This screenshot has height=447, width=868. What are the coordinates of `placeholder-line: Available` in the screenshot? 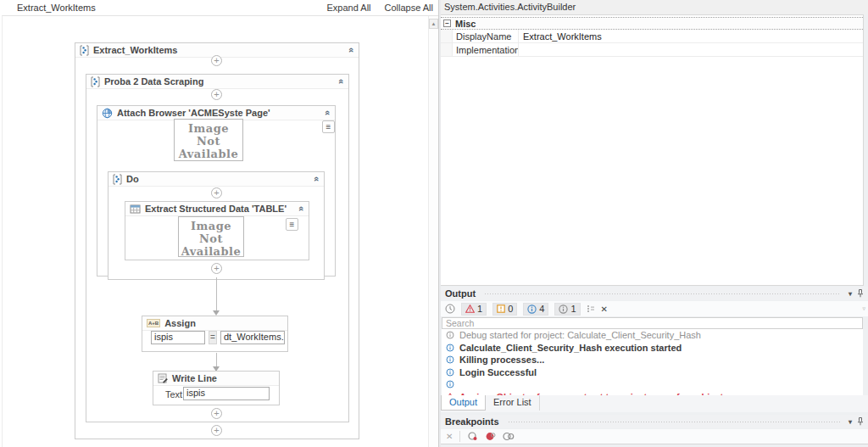 It's located at (209, 154).